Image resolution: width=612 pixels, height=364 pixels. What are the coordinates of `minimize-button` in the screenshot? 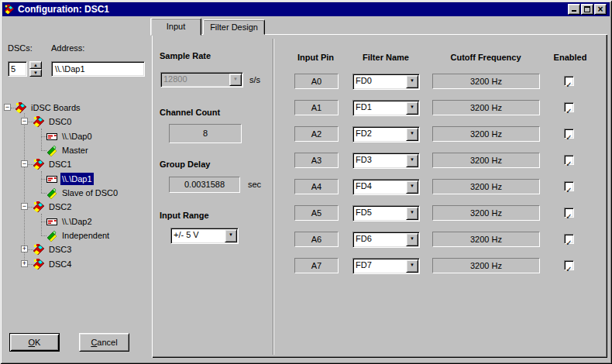 It's located at (574, 9).